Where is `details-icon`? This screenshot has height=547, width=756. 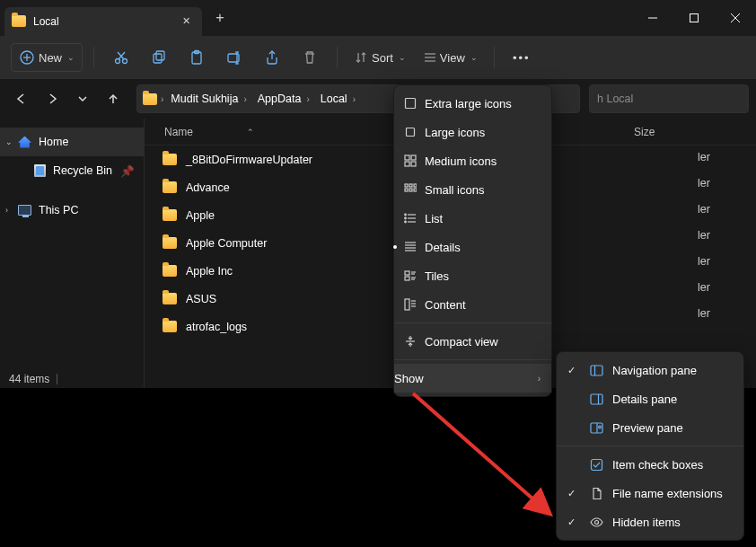
details-icon is located at coordinates (410, 247).